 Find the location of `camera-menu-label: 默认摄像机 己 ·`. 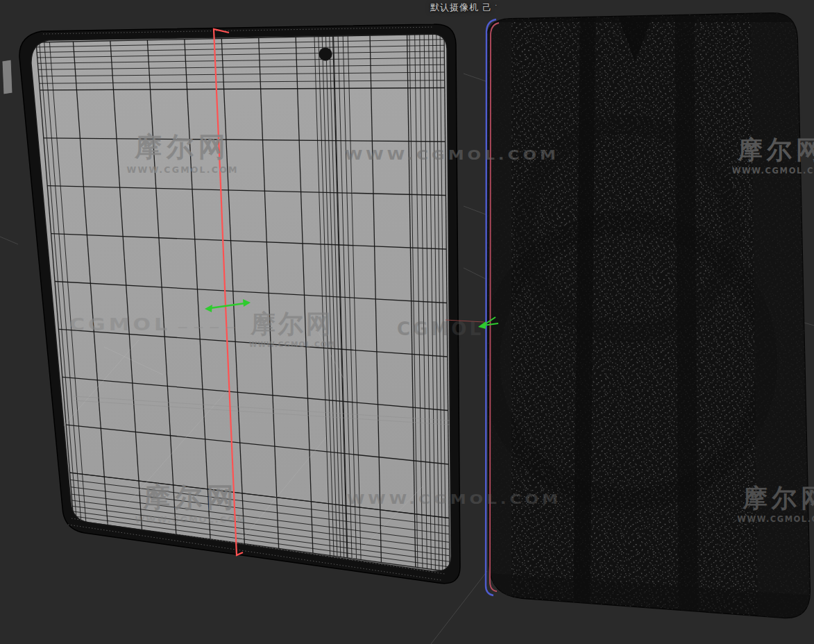

camera-menu-label: 默认摄像机 己 · is located at coordinates (464, 8).